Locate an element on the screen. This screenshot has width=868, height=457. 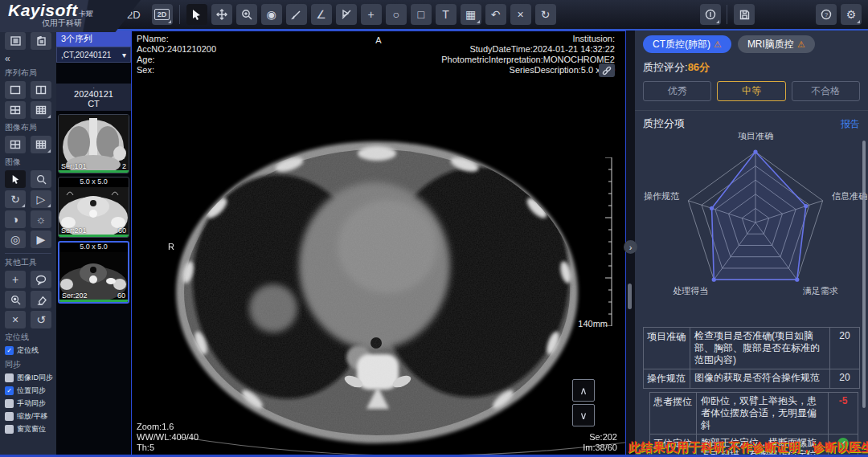
section-image: 图像 is located at coordinates (28, 162).